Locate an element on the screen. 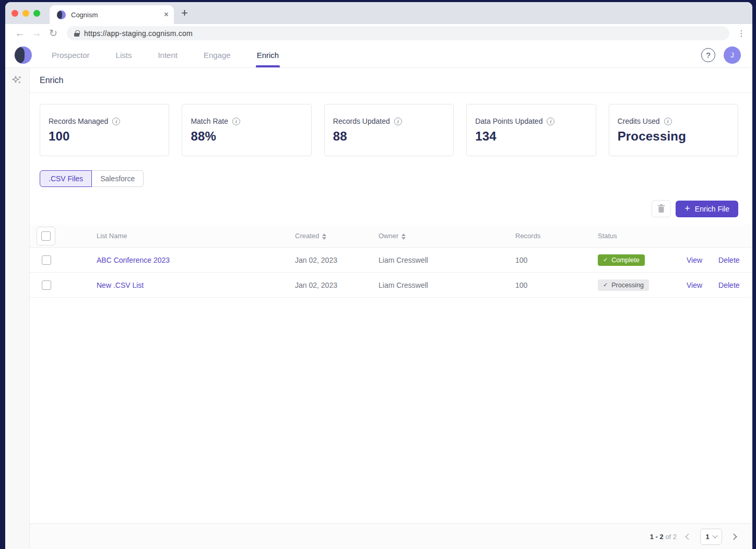 Image resolution: width=756 pixels, height=549 pixels. page-title: Enrich is located at coordinates (51, 80).